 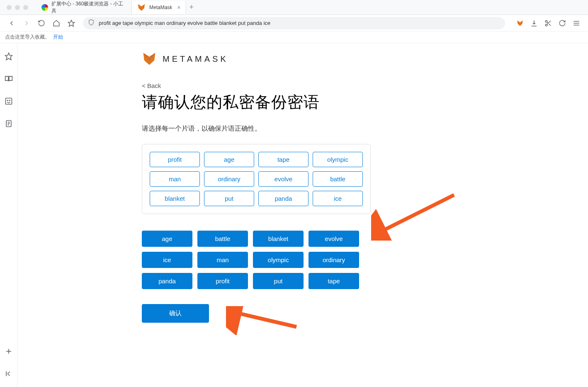 What do you see at coordinates (159, 7) in the screenshot?
I see `tab-metamask: MetaMask ×` at bounding box center [159, 7].